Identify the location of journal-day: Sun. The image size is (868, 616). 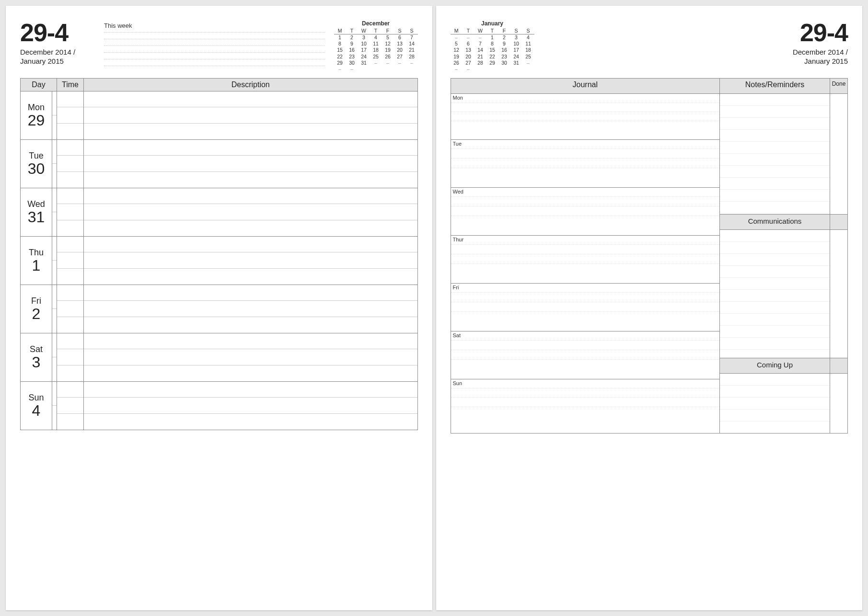
(586, 402).